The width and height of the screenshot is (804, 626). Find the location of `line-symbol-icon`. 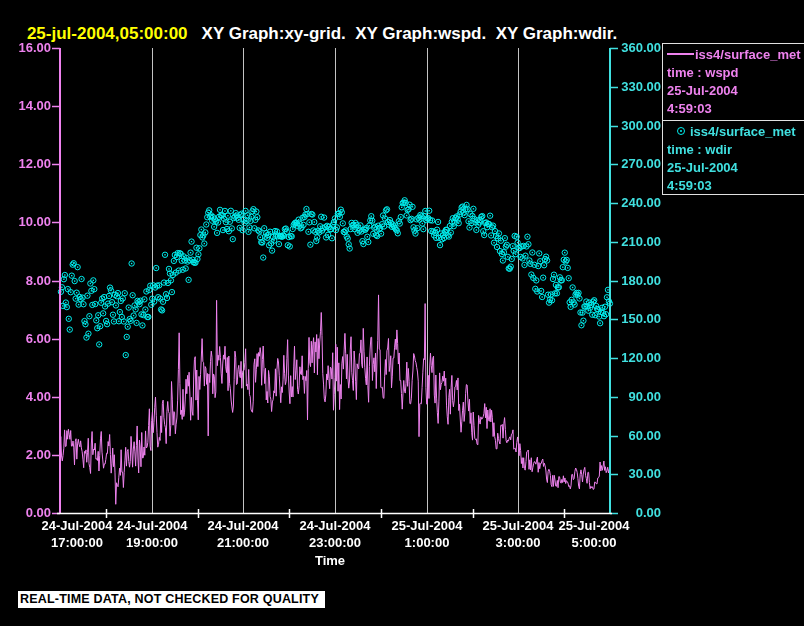

line-symbol-icon is located at coordinates (680, 54).